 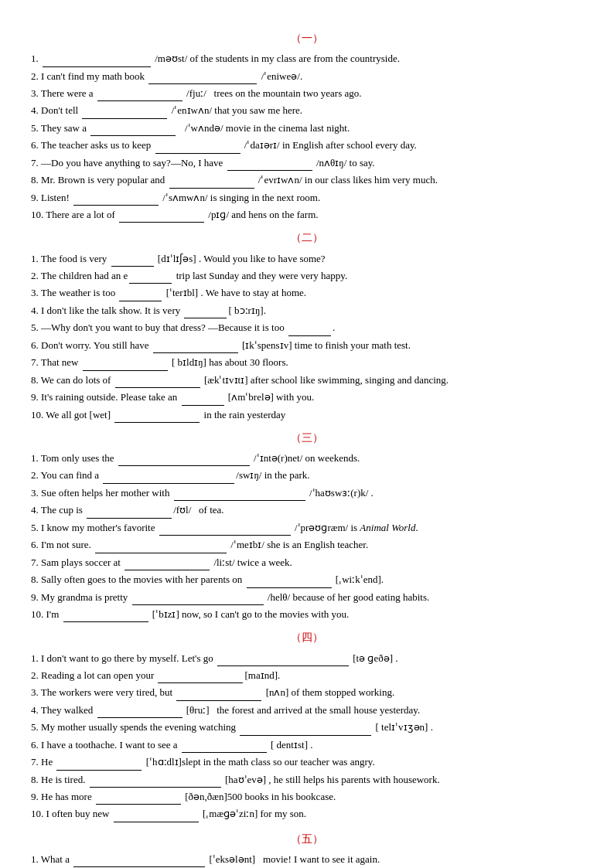 I want to click on section-3-title: （三）, so click(x=307, y=437).